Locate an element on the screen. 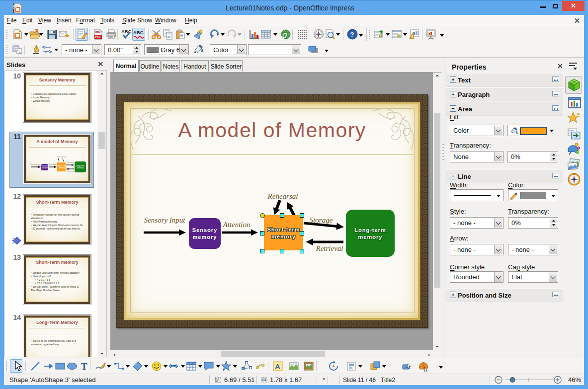 This screenshot has height=389, width=588. svg-text: Sensory Input is located at coordinates (36, 164).